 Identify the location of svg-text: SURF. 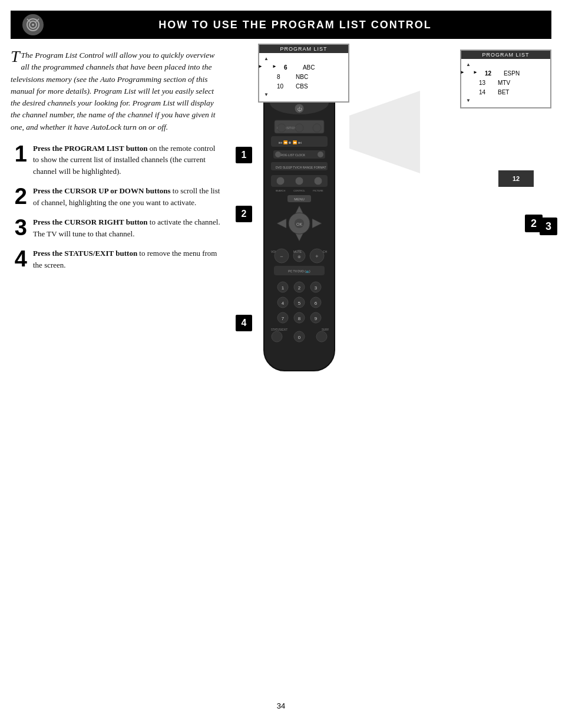
(325, 330).